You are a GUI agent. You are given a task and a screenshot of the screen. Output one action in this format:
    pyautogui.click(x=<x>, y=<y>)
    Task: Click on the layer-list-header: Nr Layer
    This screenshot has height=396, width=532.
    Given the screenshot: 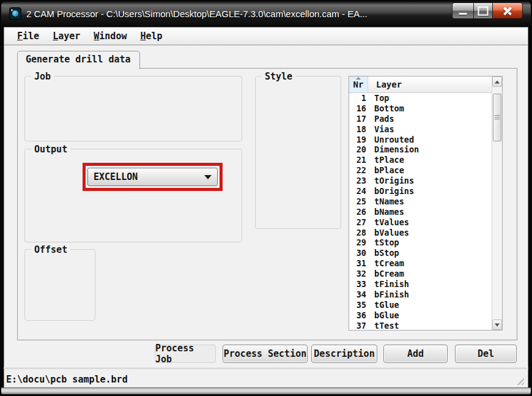 What is the action you would take?
    pyautogui.click(x=421, y=84)
    